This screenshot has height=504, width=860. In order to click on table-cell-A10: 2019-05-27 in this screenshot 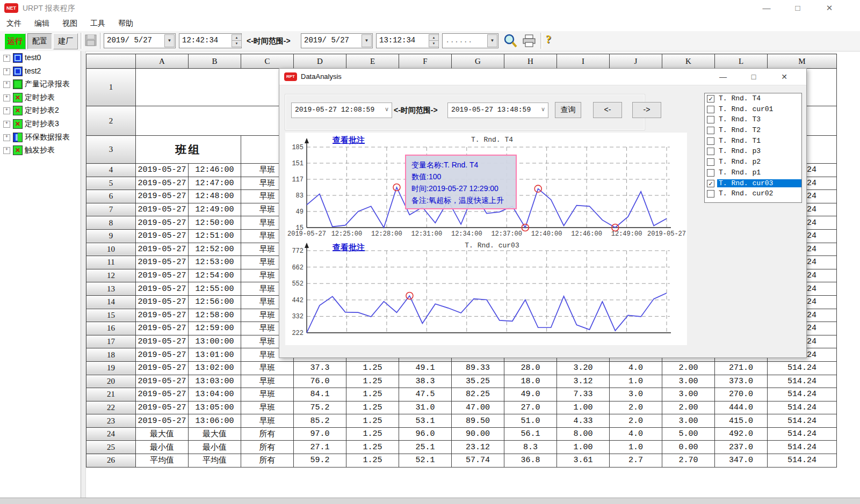, I will do `click(162, 249)`.